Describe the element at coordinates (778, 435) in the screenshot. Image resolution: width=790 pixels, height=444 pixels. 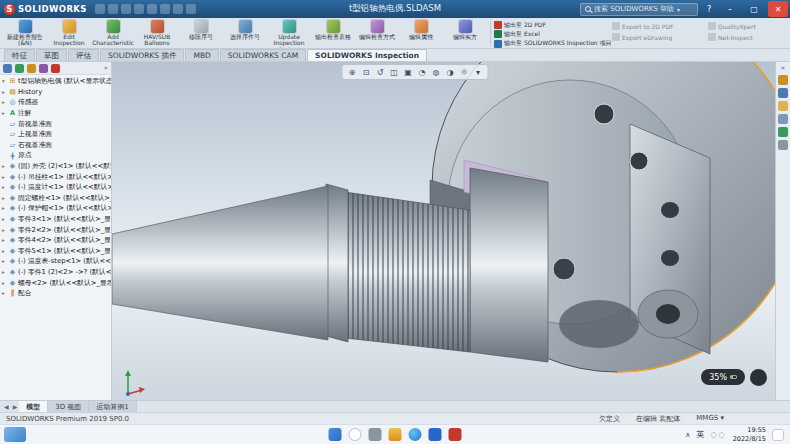
I see `notification-center-icon` at that location.